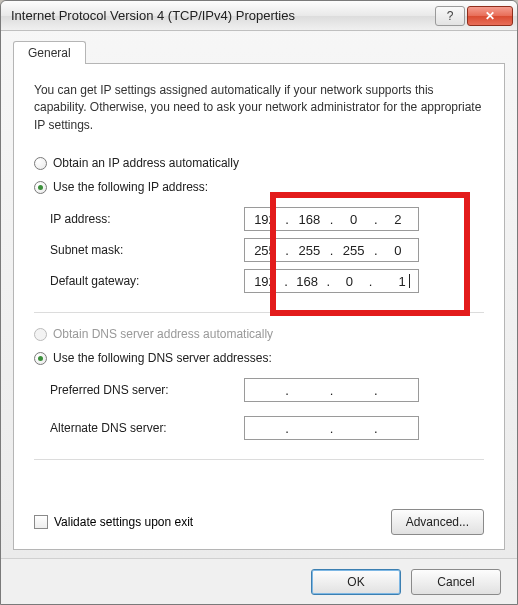 The width and height of the screenshot is (518, 605). Describe the element at coordinates (490, 16) in the screenshot. I see `close-button: ✕` at that location.